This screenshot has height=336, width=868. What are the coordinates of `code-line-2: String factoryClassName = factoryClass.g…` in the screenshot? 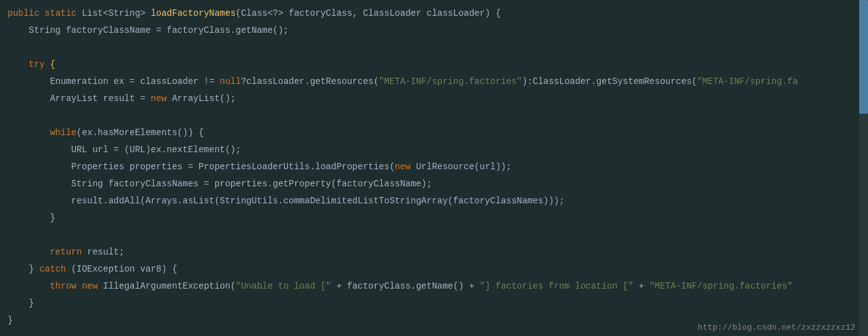 It's located at (434, 30).